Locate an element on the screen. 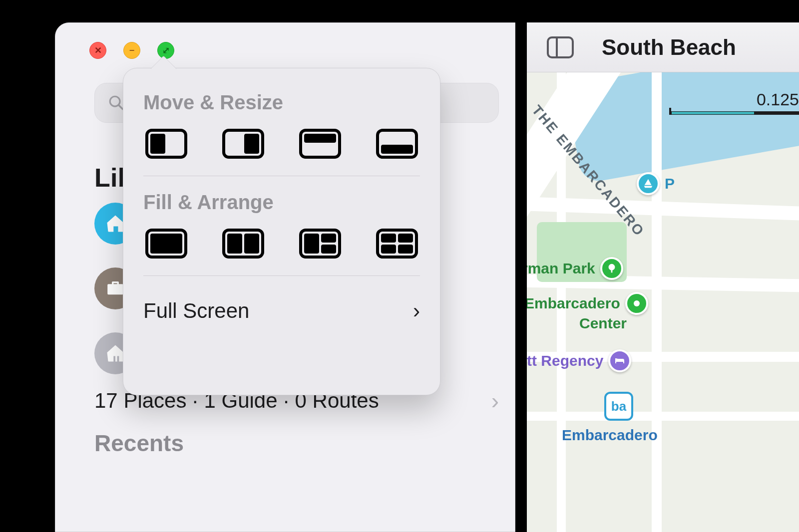 This screenshot has width=799, height=532. arrange-left-right is located at coordinates (243, 244).